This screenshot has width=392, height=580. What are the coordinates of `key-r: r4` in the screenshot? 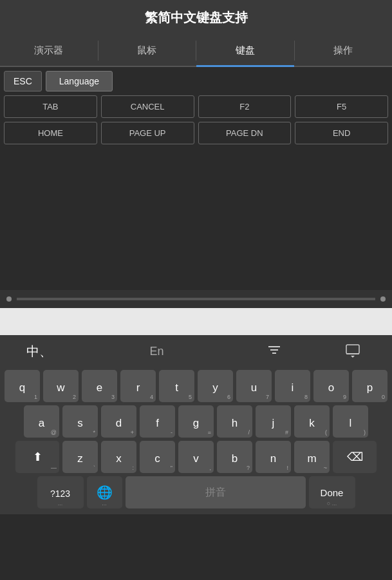 It's located at (138, 386).